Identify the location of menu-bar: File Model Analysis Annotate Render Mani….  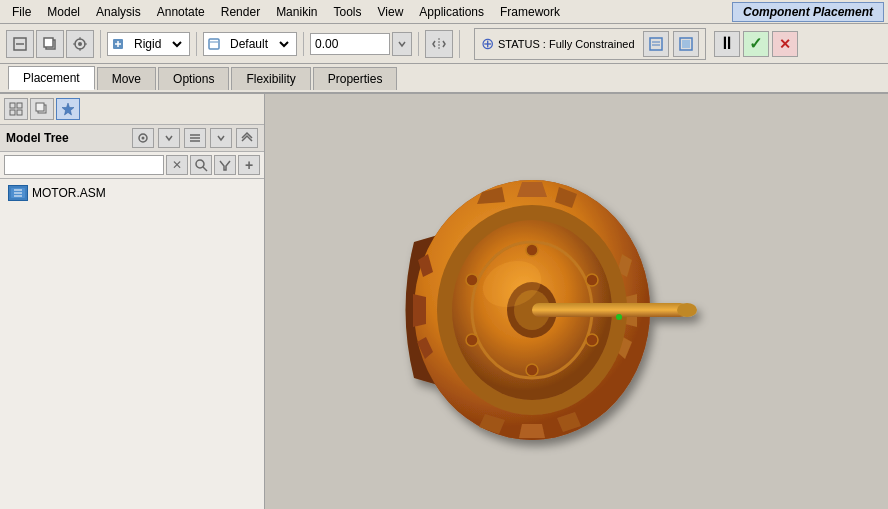
(444, 12).